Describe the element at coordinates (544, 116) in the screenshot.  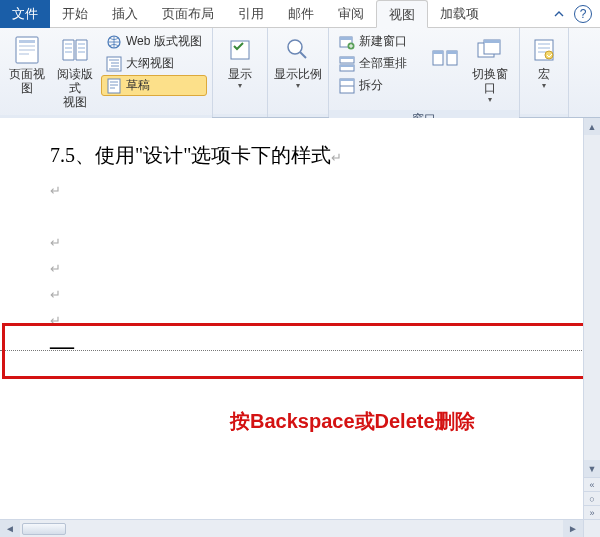
I see `group-macros-label` at that location.